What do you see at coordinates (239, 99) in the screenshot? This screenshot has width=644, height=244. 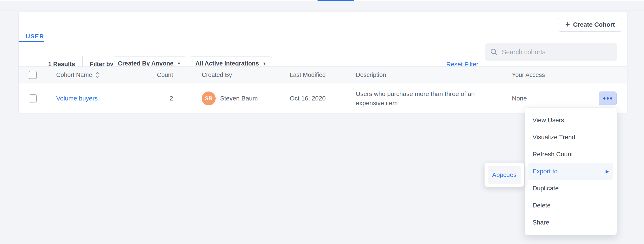 I see `created-by-name: Steven Baum` at bounding box center [239, 99].